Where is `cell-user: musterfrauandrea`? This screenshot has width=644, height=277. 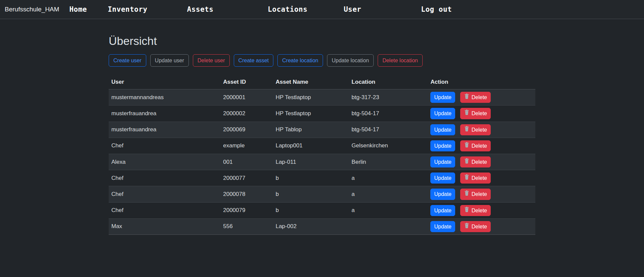 cell-user: musterfrauandrea is located at coordinates (164, 114).